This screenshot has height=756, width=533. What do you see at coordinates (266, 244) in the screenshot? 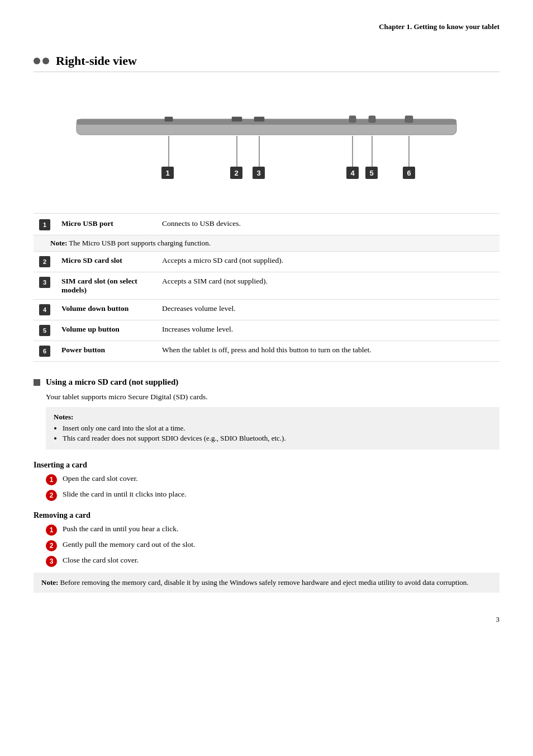
I see `feature-note-1: Note: The Micro USB port supports chargi…` at bounding box center [266, 244].